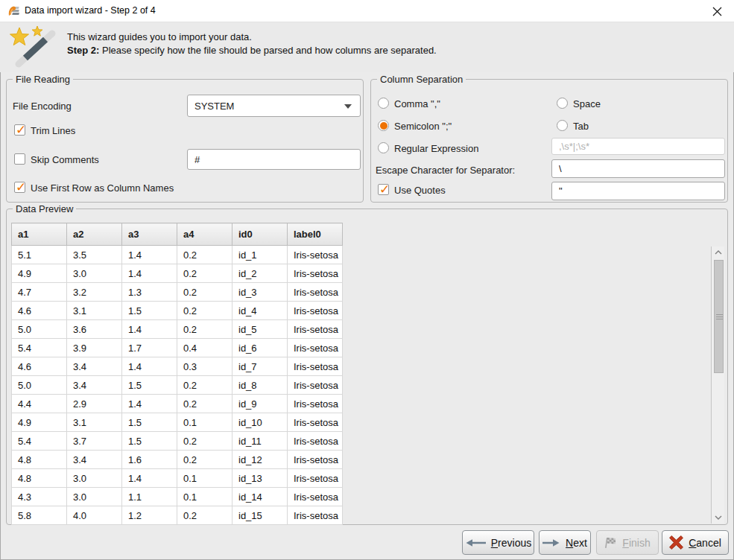 Image resolution: width=734 pixels, height=560 pixels. What do you see at coordinates (417, 104) in the screenshot?
I see `comma-radio-label: Comma ","` at bounding box center [417, 104].